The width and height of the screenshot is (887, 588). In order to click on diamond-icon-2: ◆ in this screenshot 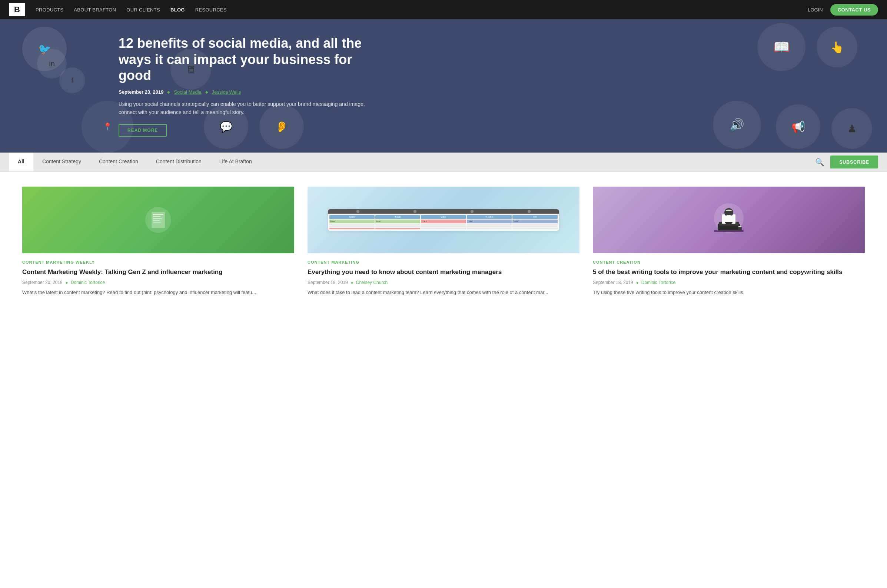, I will do `click(207, 92)`.